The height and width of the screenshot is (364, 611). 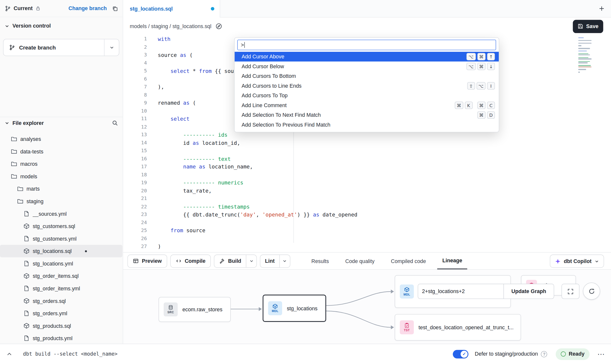 What do you see at coordinates (31, 139) in the screenshot?
I see `file-name: analyses` at bounding box center [31, 139].